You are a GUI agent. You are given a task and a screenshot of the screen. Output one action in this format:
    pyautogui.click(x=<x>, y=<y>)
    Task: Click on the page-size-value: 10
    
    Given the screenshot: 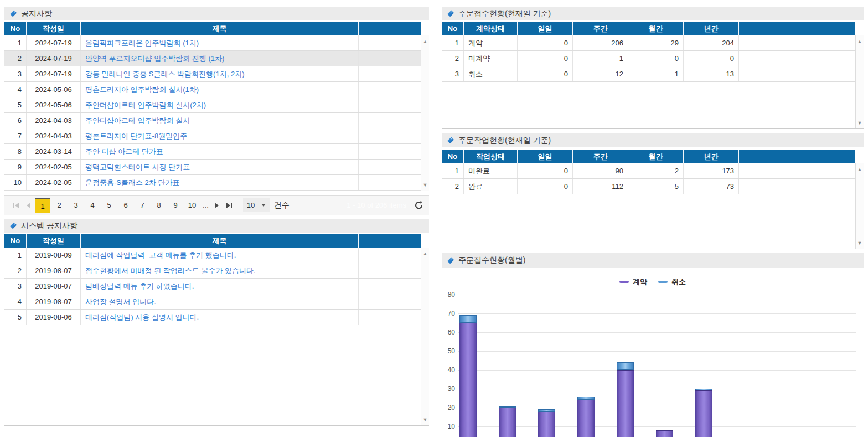 What is the action you would take?
    pyautogui.click(x=251, y=205)
    